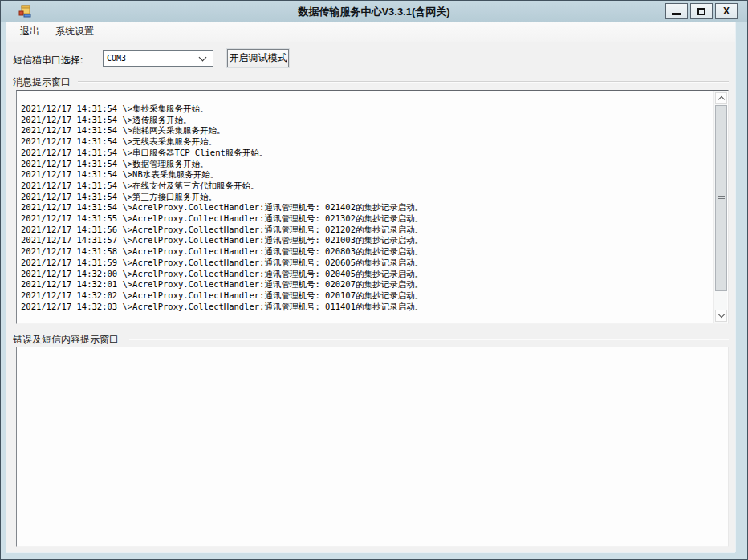 Image resolution: width=748 pixels, height=560 pixels. I want to click on chevron-up-icon, so click(721, 99).